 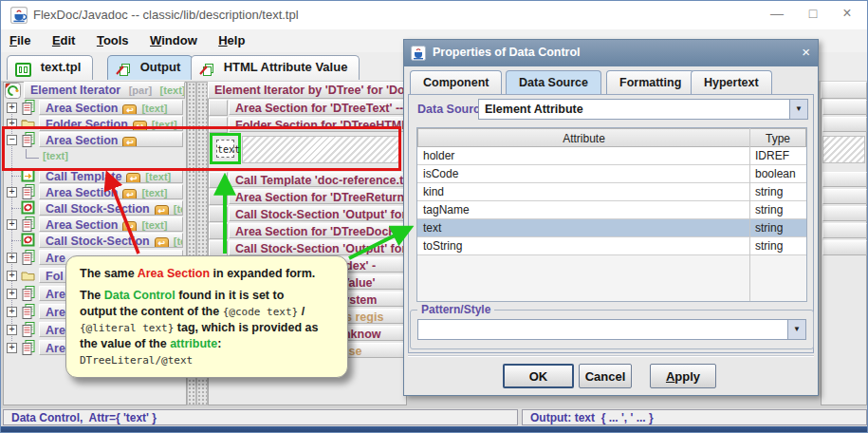 I want to click on maximize-button: □, so click(x=813, y=13).